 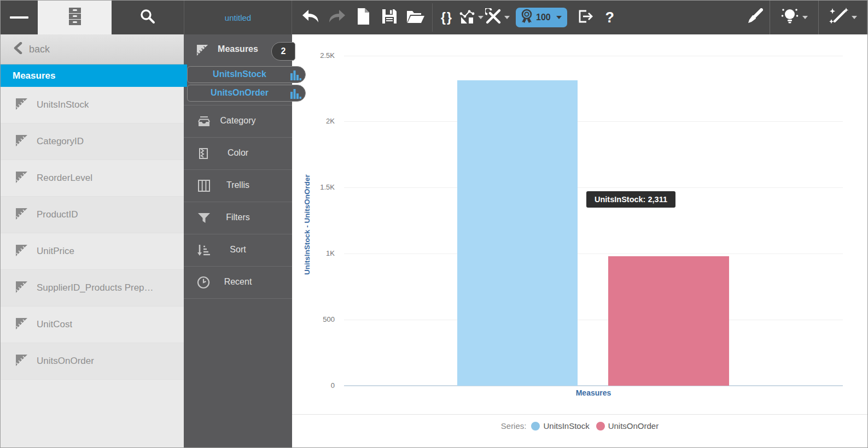 What do you see at coordinates (95, 288) in the screenshot?
I see `field-label: SupplierID_Products Prep…` at bounding box center [95, 288].